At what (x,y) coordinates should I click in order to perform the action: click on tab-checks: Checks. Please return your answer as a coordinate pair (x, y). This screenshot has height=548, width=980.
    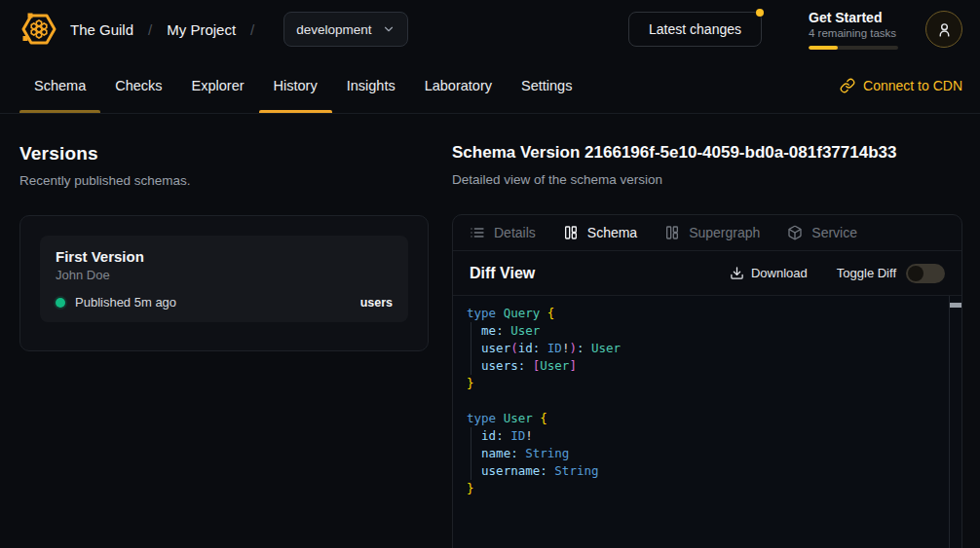
    Looking at the image, I should click on (138, 86).